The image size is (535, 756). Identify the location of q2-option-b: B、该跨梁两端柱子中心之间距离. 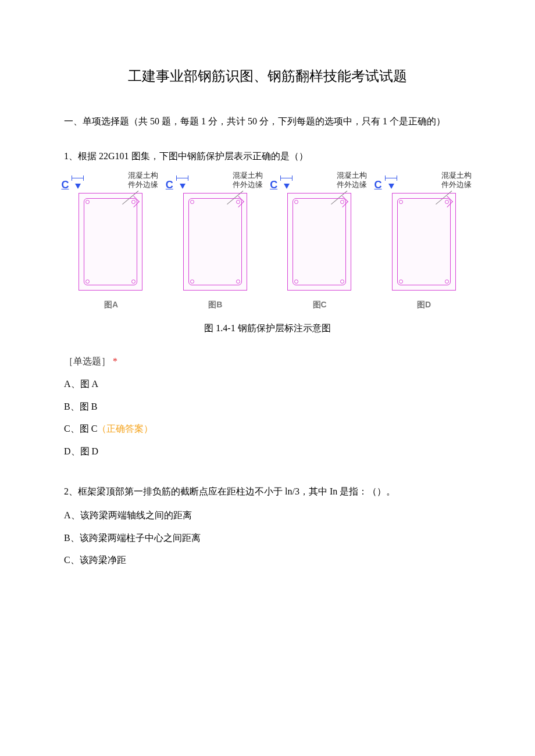
(268, 538).